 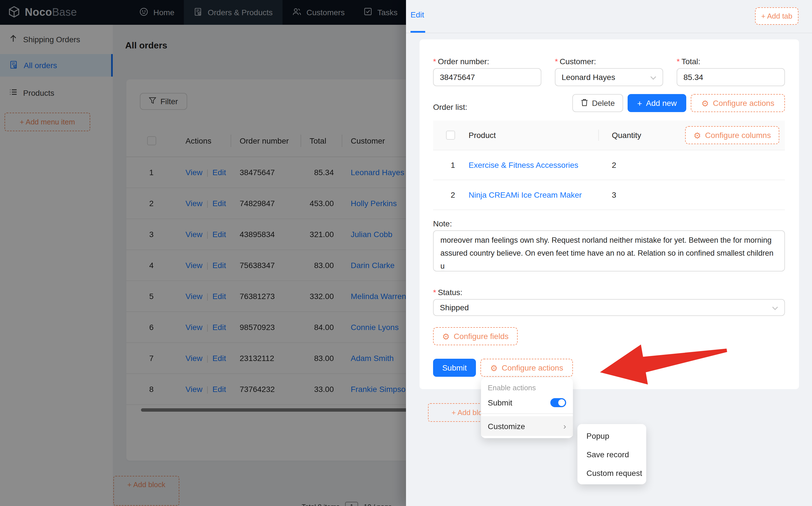 I want to click on enable-actions-group-label: Enable actions, so click(x=527, y=387).